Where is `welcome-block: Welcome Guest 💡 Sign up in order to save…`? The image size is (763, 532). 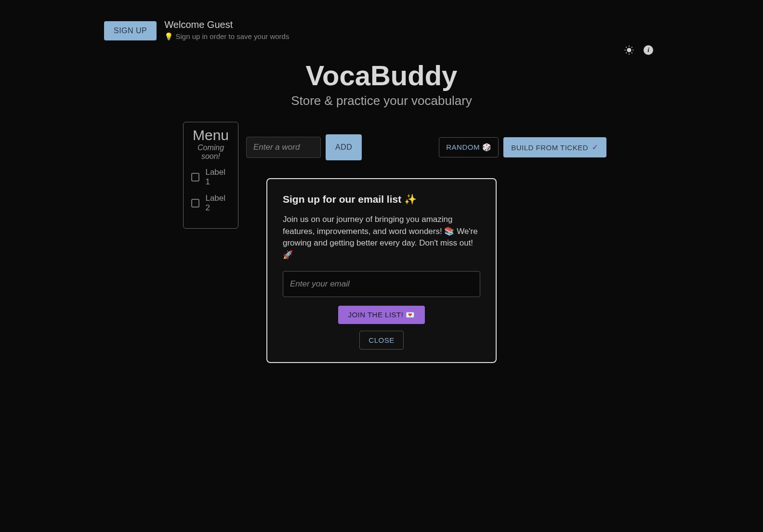 welcome-block: Welcome Guest 💡 Sign up in order to save… is located at coordinates (226, 30).